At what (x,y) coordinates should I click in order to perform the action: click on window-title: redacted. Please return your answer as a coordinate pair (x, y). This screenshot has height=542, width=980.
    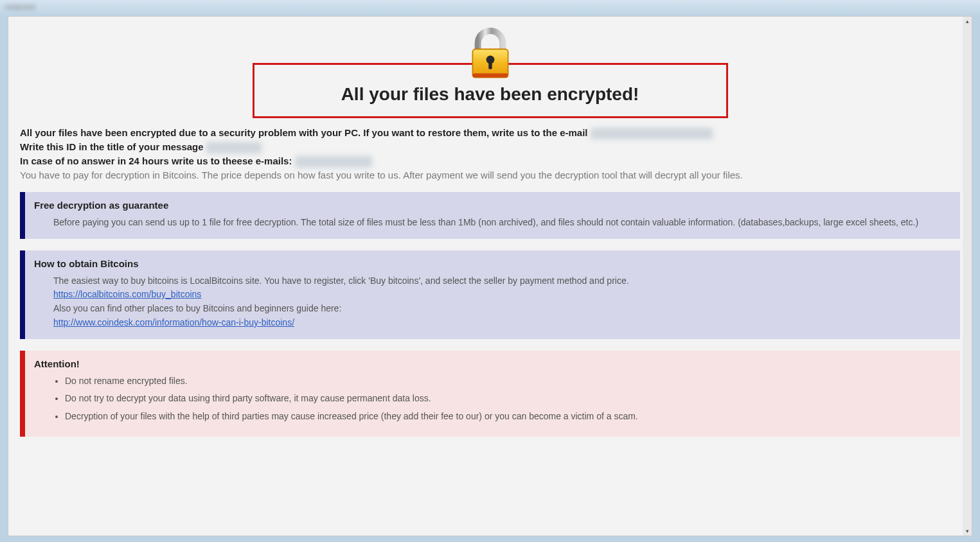
    Looking at the image, I should click on (21, 7).